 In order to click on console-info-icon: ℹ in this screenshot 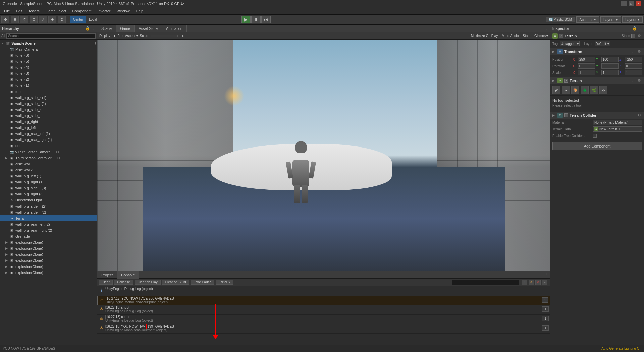, I will do `click(525, 282)`.